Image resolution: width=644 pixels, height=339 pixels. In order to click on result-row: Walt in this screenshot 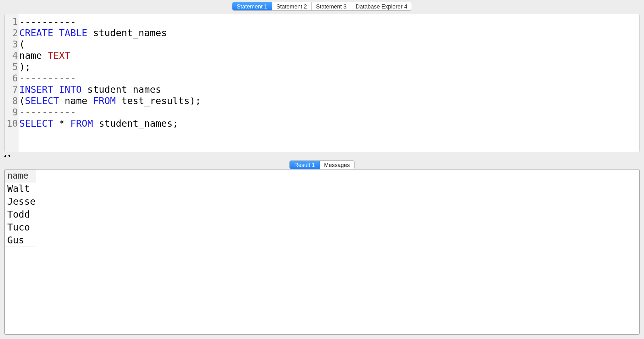, I will do `click(322, 189)`.